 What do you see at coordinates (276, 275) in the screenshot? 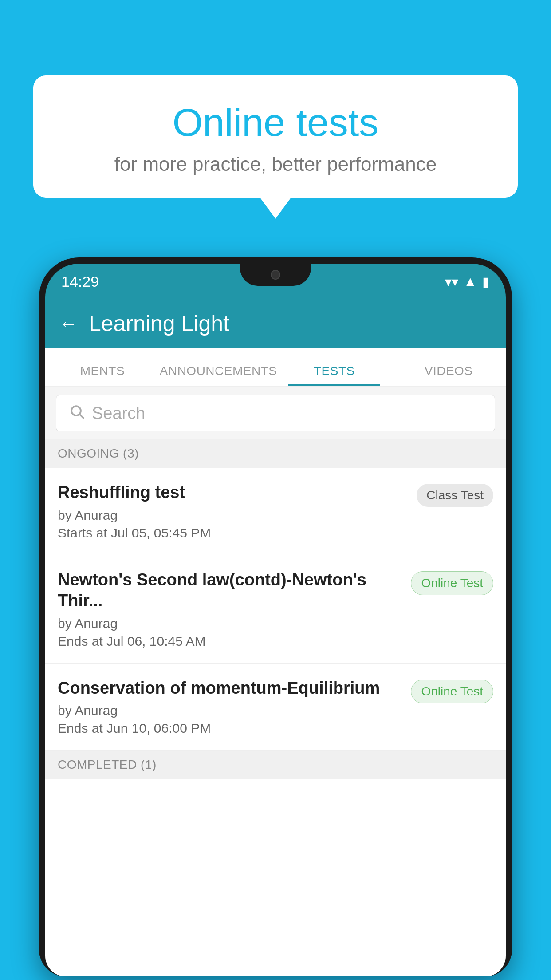
I see `phone-notch` at bounding box center [276, 275].